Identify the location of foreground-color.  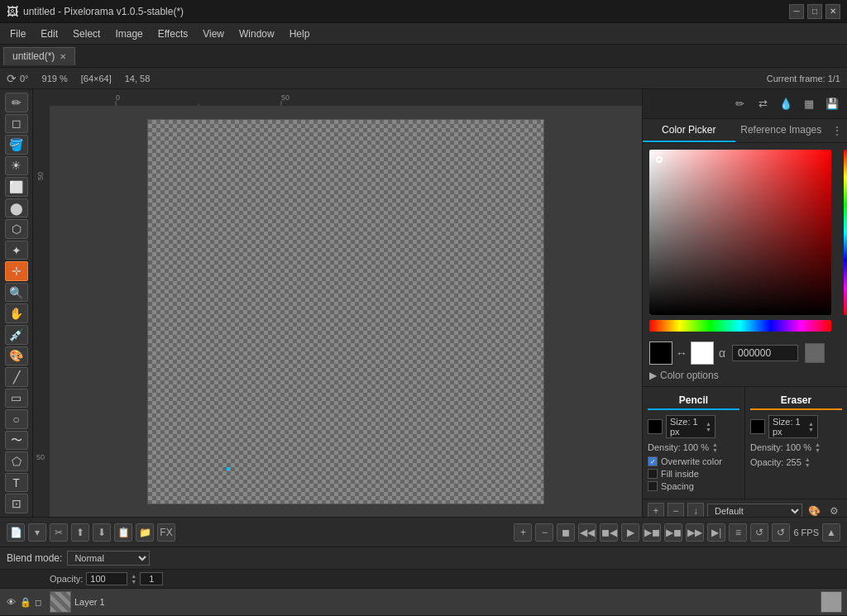
(661, 353).